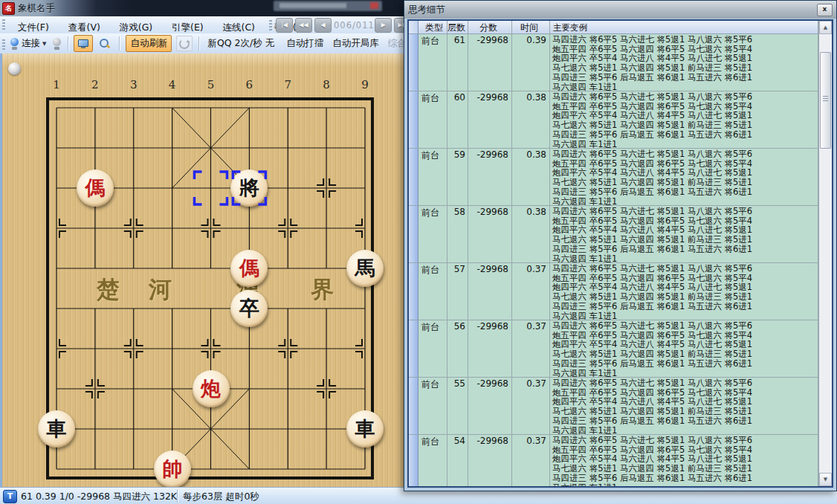 This screenshot has width=837, height=504. Describe the element at coordinates (119, 43) in the screenshot. I see `separator` at that location.